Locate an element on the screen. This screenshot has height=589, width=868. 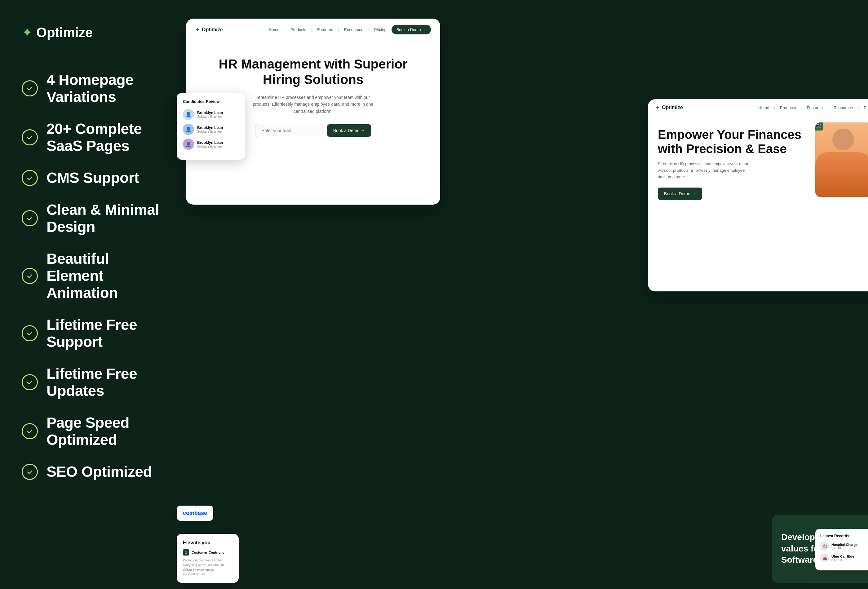
feature-label-free-support: Lifetime Free Support is located at coordinates (105, 333).